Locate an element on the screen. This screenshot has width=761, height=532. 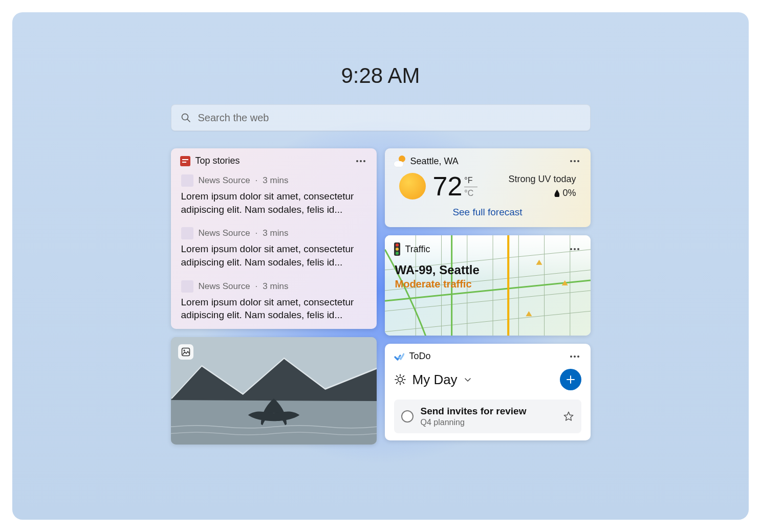
todo-more-button is located at coordinates (575, 357).